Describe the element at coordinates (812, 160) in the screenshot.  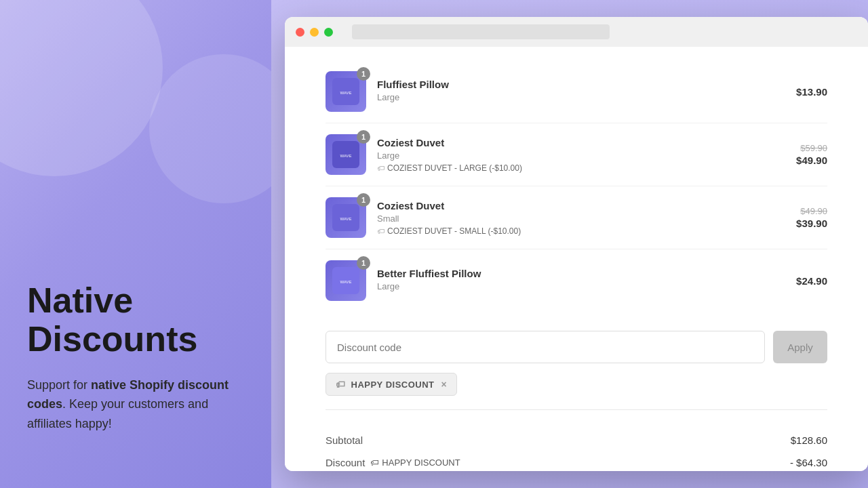
I see `item-price-current: $49.90` at that location.